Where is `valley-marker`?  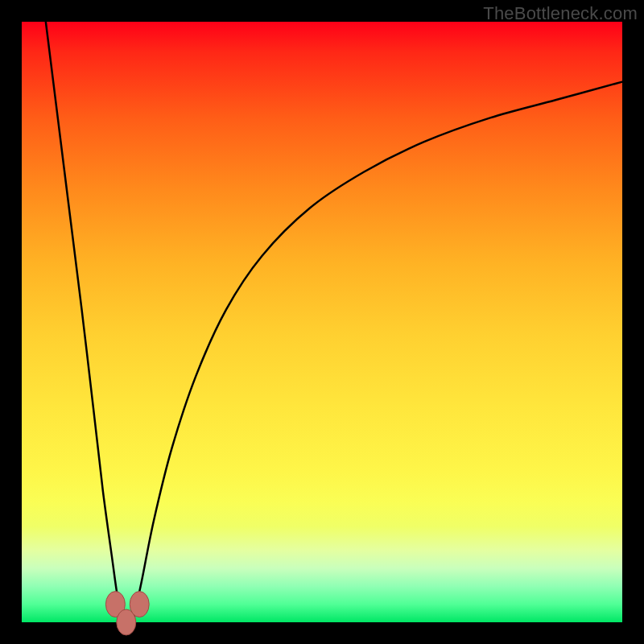
valley-marker is located at coordinates (139, 605).